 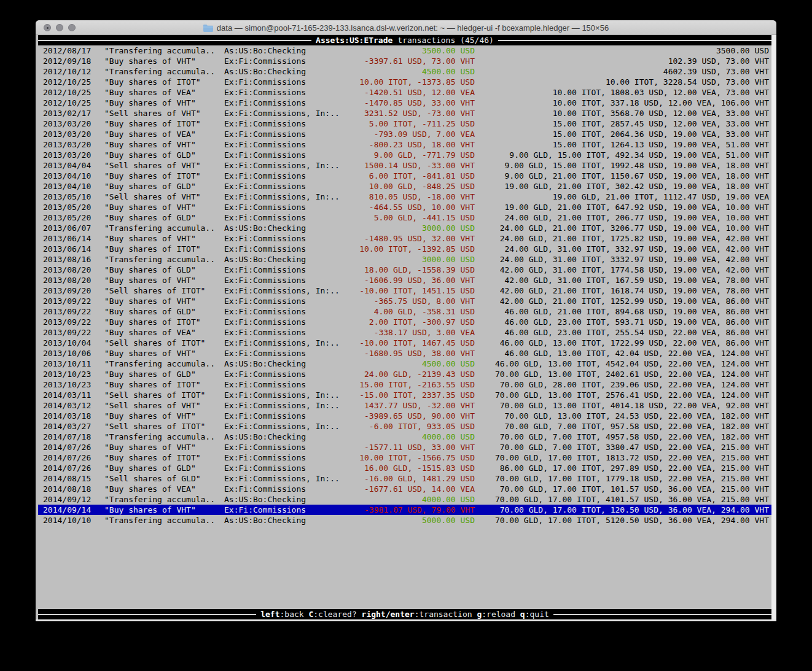 I want to click on txn-running-balance: 70.00 GLD, 13.00 ITOT, 4014.18 USD, 22.0…, so click(x=622, y=405).